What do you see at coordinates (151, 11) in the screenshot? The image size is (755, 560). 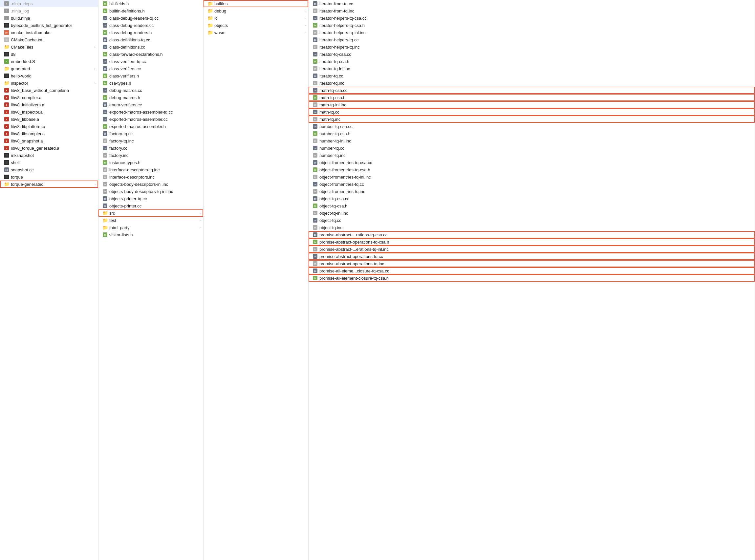 I see `file-item: hbuiltin-definitions.h` at bounding box center [151, 11].